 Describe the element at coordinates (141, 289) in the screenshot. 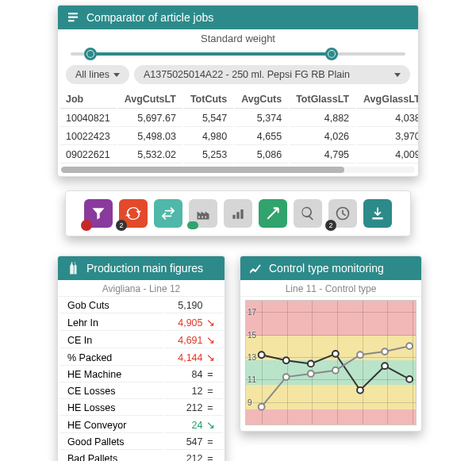

I see `production-subtitle: Avigliana - Line 12` at that location.